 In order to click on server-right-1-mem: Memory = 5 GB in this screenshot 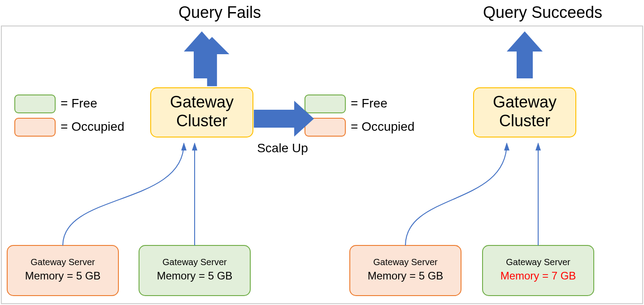, I will do `click(405, 276)`.